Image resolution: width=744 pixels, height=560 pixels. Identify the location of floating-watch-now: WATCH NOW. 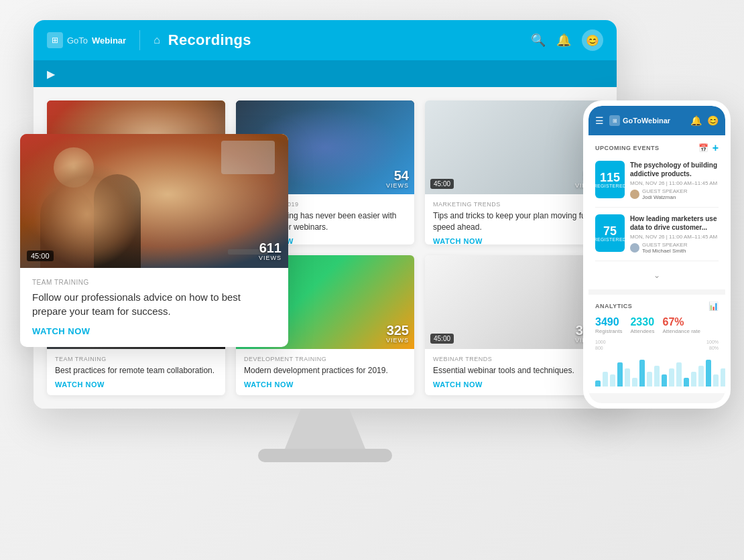
(154, 331).